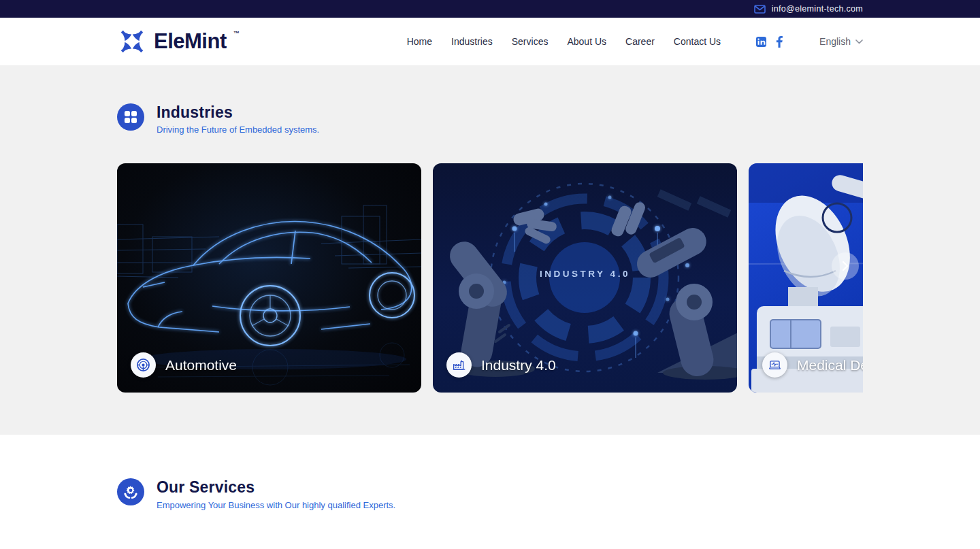  What do you see at coordinates (585, 273) in the screenshot?
I see `industry-overlay-text: INDUSTRY 4.0` at bounding box center [585, 273].